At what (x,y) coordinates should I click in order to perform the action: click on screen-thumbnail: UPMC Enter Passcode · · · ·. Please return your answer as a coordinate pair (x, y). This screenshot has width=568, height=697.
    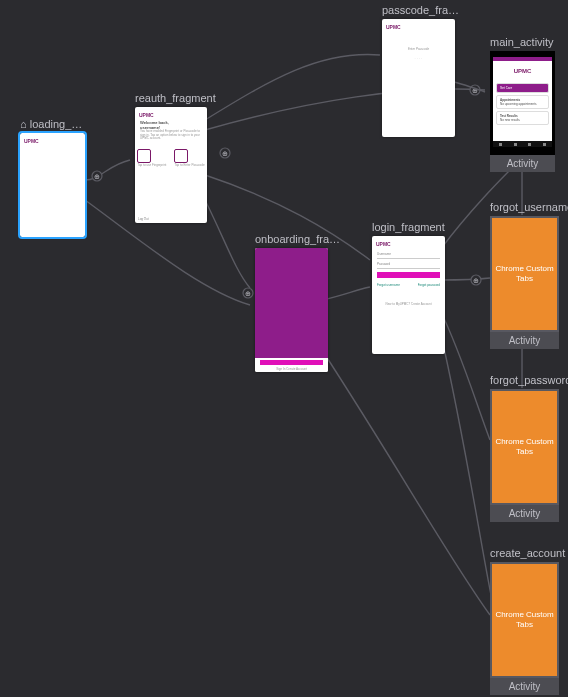
    Looking at the image, I should click on (418, 78).